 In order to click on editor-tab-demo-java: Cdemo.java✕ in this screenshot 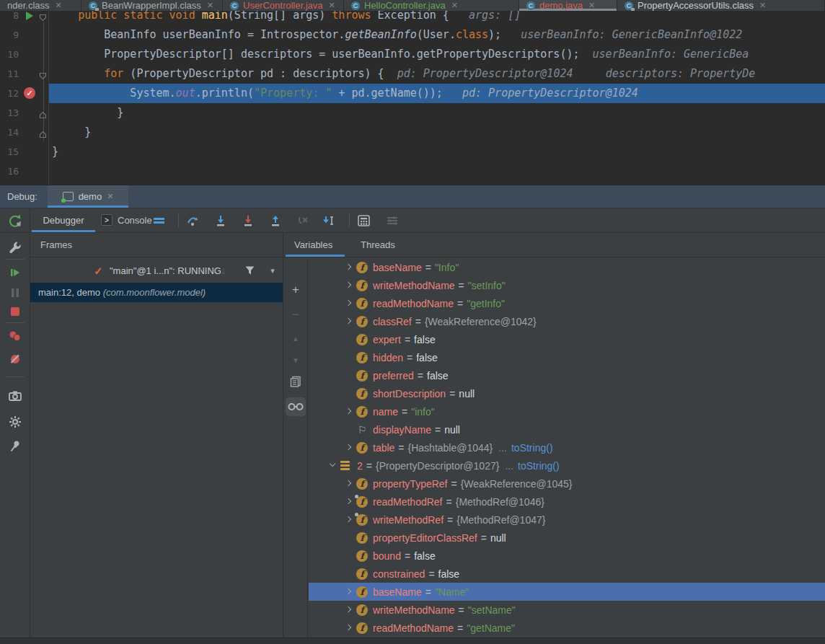, I will do `click(568, 6)`.